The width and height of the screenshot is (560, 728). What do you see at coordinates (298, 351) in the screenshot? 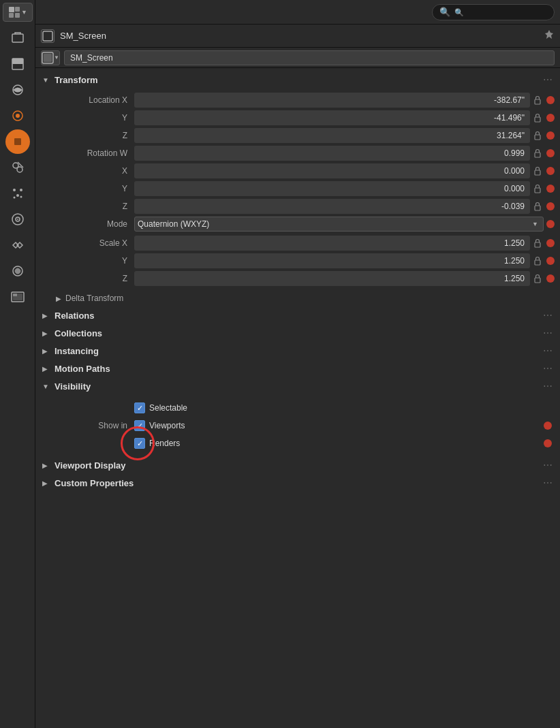
I see `instancing-section-header: ▶ Instancing ⋯` at bounding box center [298, 351].